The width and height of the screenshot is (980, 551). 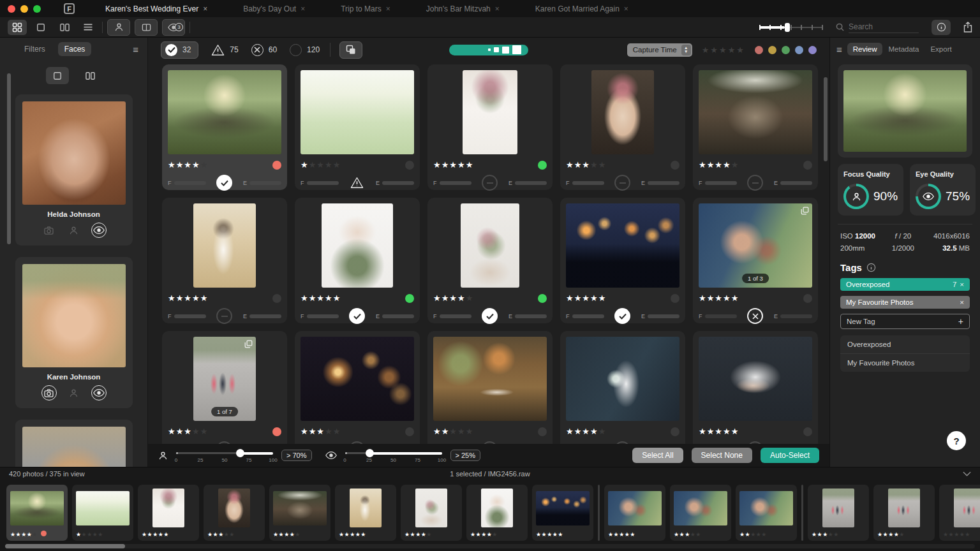 I want to click on tab-close-icon: ×, so click(x=498, y=9).